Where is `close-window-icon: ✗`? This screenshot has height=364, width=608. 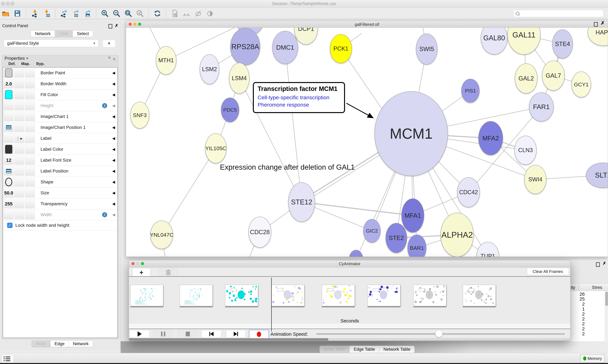
close-window-icon: ✗ is located at coordinates (603, 23).